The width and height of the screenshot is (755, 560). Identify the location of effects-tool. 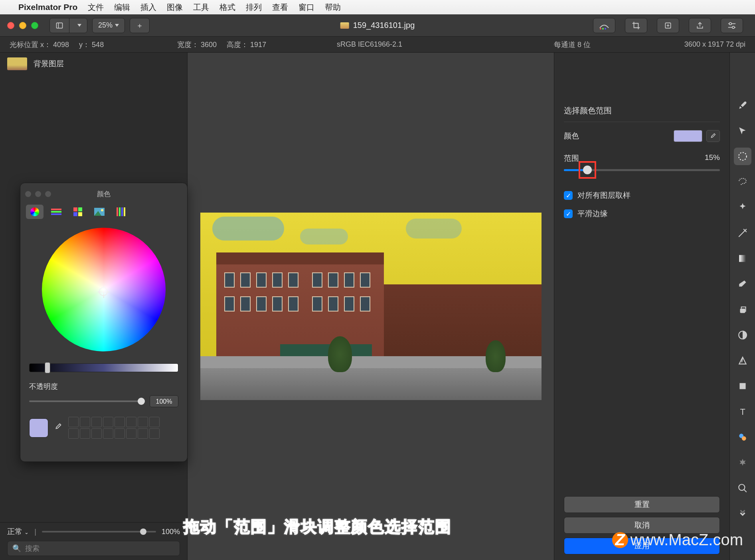
(743, 463).